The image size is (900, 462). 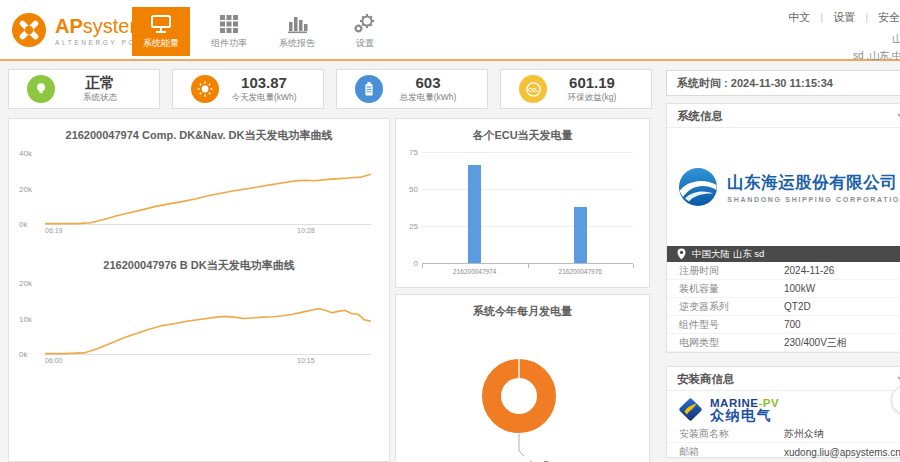 I want to click on nav-label: 系统能量, so click(x=161, y=44).